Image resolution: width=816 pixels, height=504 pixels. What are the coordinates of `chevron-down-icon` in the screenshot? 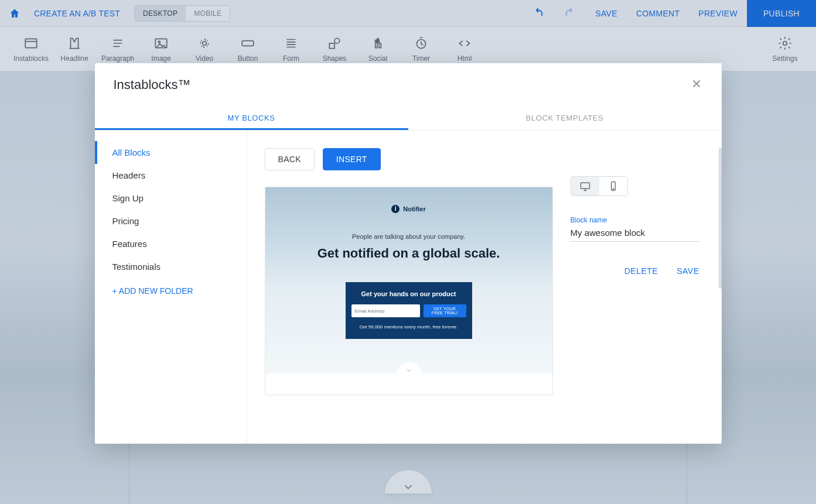 It's located at (409, 371).